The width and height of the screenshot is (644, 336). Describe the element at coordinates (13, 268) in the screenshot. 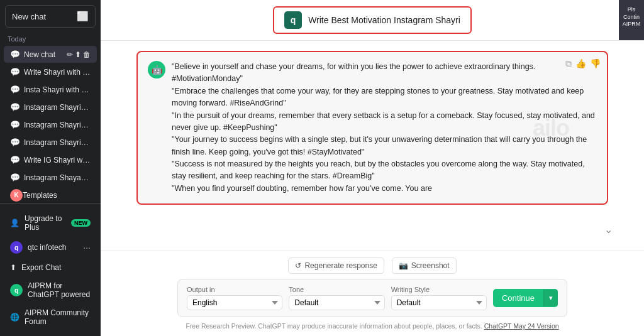

I see `export-icon: ⬆` at that location.